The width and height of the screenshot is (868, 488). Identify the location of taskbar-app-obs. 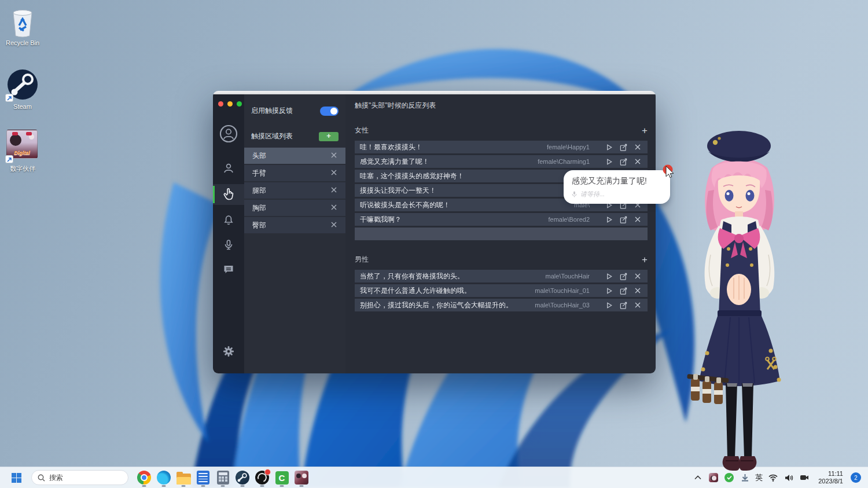
(262, 478).